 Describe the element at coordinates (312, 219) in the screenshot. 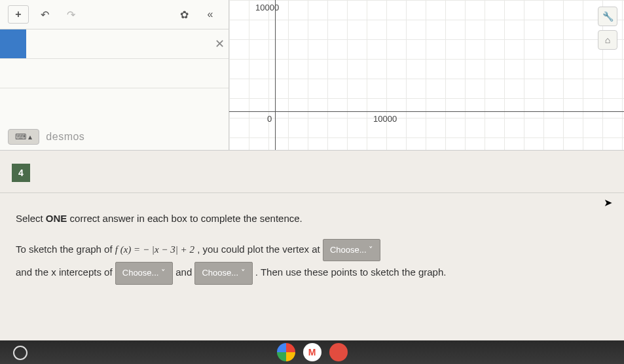

I see `question-instructions: Select ONE correct answer in each box to…` at that location.